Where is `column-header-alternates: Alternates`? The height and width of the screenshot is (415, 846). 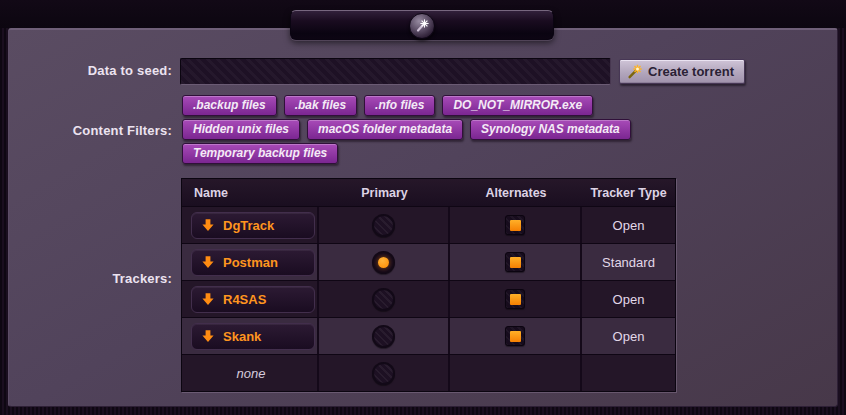
column-header-alternates: Alternates is located at coordinates (516, 192).